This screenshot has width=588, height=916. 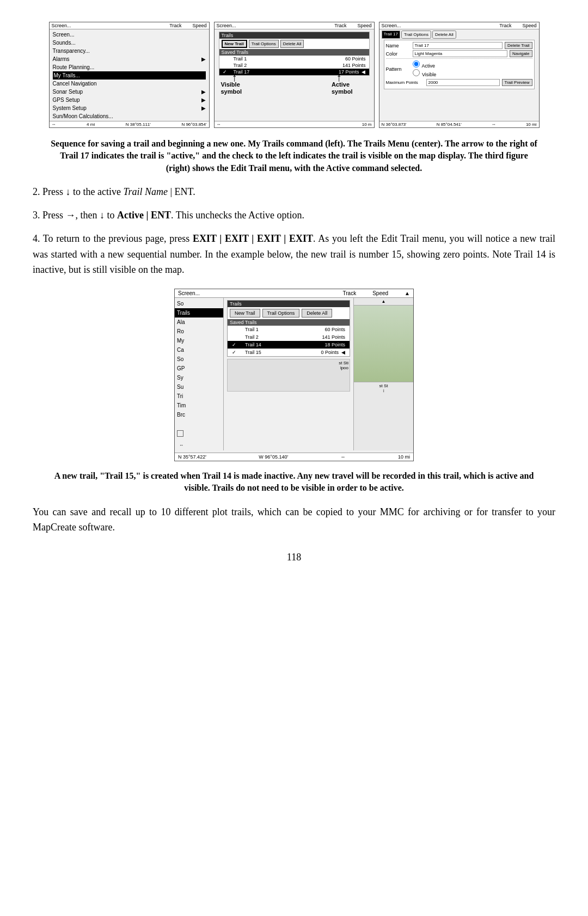 What do you see at coordinates (62, 26) in the screenshot?
I see `fig1-title: Screen...` at bounding box center [62, 26].